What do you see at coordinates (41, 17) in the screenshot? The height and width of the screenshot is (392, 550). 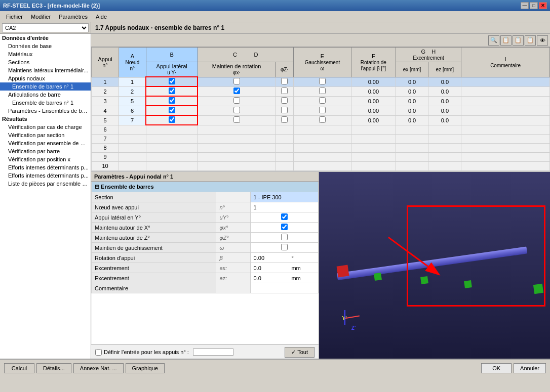 I see `menu-modifier: Modifier` at bounding box center [41, 17].